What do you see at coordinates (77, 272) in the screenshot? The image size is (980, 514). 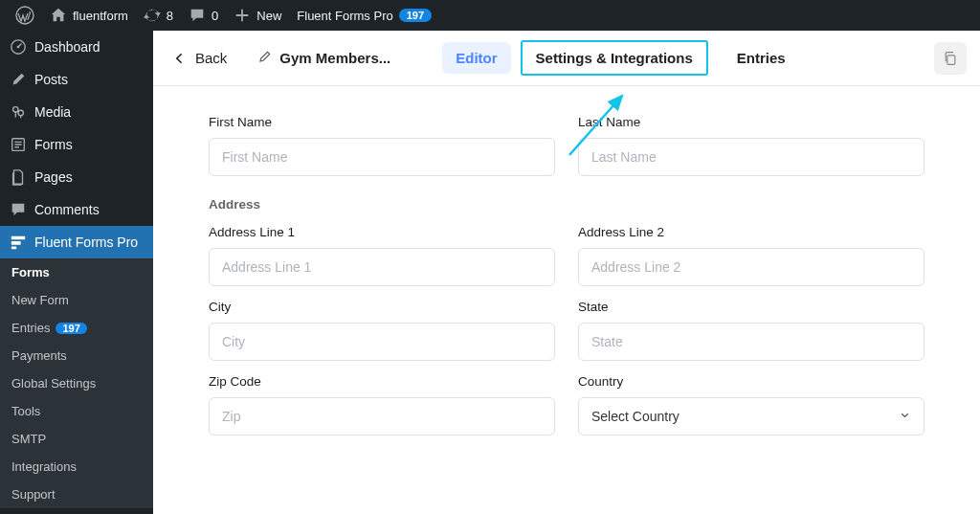 I see `sidebar: Dashboard Posts Media Forms Pages Commen…` at bounding box center [77, 272].